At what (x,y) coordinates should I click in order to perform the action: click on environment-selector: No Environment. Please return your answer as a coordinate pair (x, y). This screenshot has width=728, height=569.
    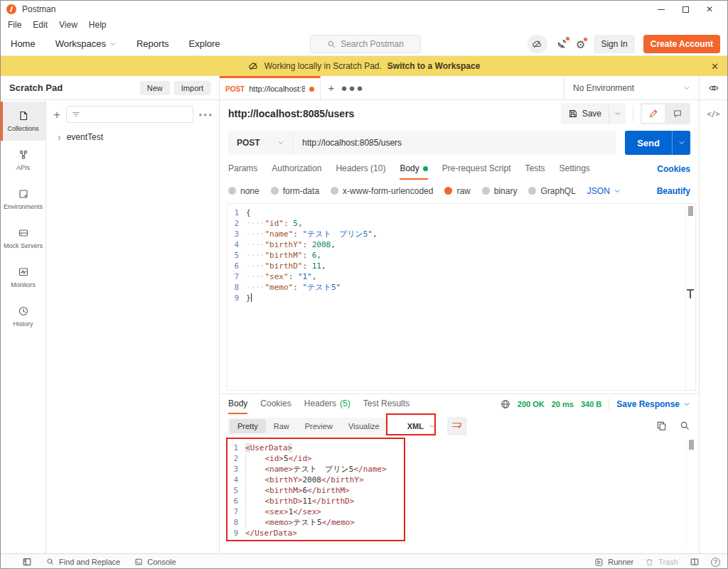
    Looking at the image, I should click on (631, 88).